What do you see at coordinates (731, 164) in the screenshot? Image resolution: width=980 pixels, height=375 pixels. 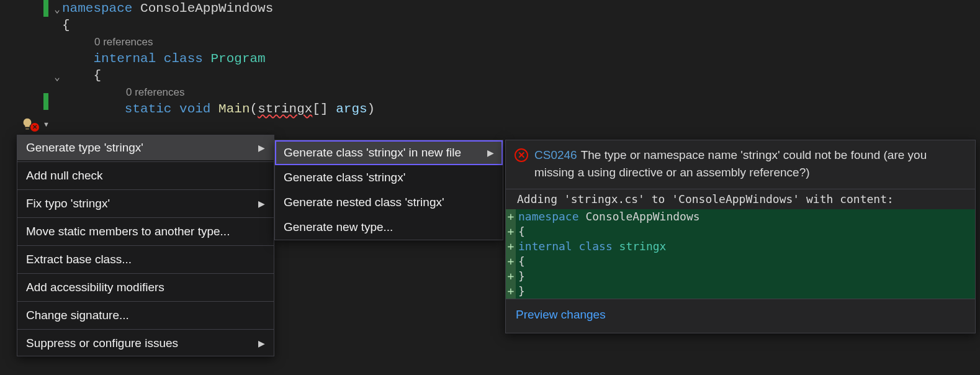 I see `error-message: The type or namespace name 'stringx' cou…` at bounding box center [731, 164].